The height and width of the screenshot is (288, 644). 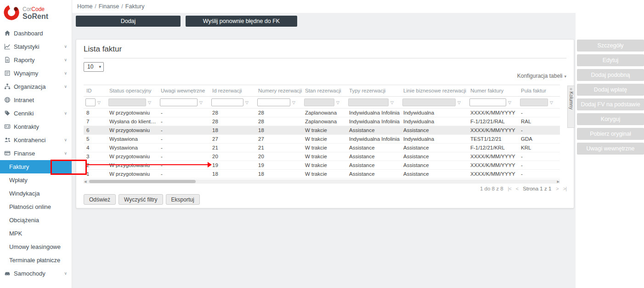 I want to click on dodaj-podobną-button: Dodaj podobną, so click(x=610, y=75).